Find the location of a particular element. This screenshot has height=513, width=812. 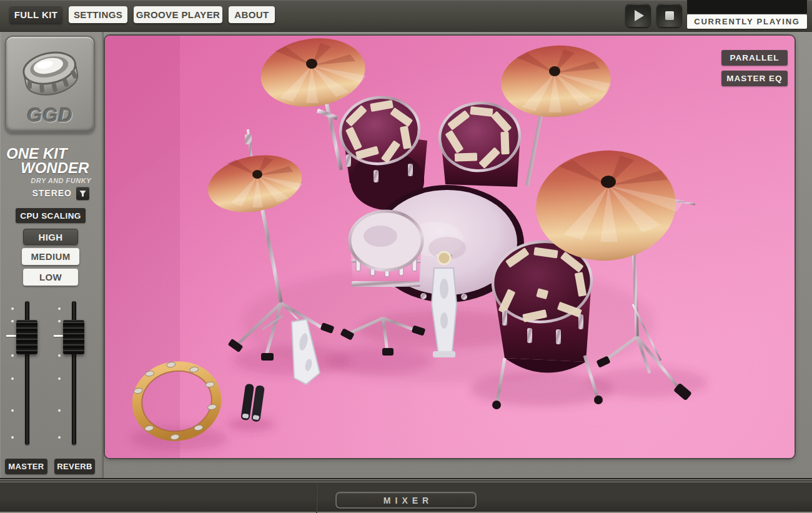

cpu-medium-button: MEDIUM is located at coordinates (51, 256).